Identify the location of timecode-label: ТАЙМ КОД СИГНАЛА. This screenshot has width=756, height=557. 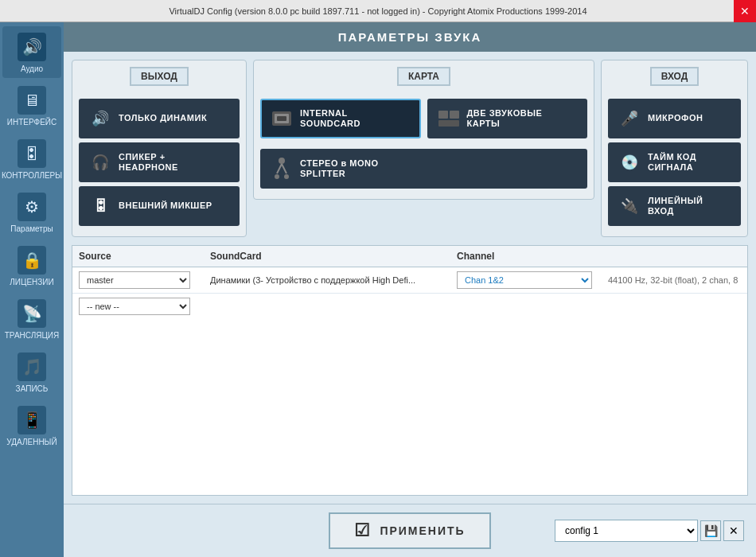
(689, 162).